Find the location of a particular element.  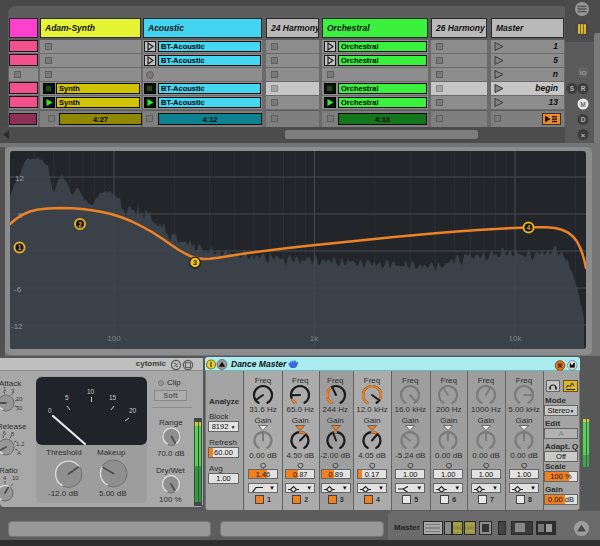

svg-text: -6 is located at coordinates (18, 290).